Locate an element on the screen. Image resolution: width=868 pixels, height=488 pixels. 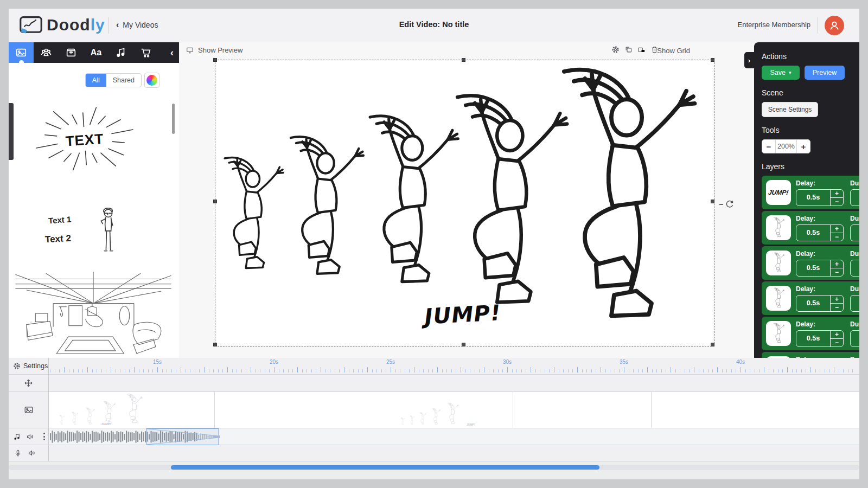
chevron-down-icon: ▾ is located at coordinates (790, 73).